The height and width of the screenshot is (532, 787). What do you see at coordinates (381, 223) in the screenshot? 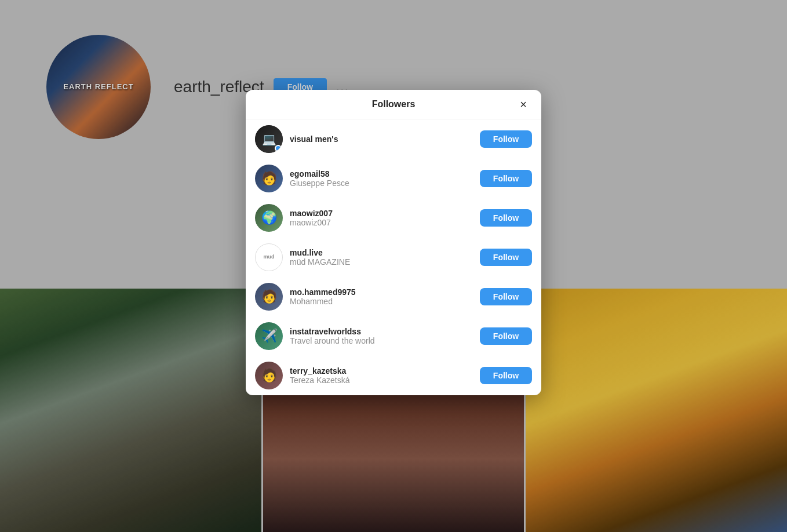
I see `follower-display-name: maowiz007` at bounding box center [381, 223].